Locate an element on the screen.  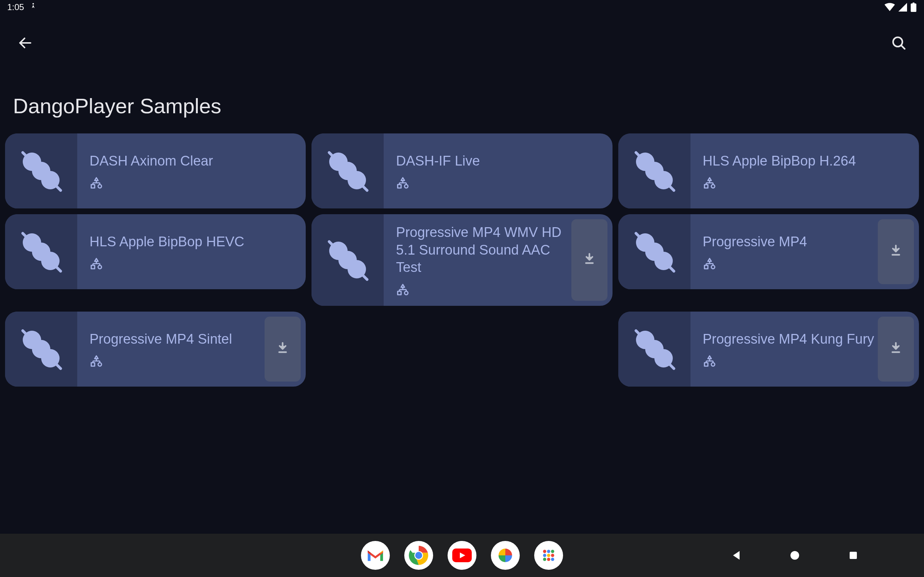
card-title: Progressive MP4 Sintel is located at coordinates (175, 339).